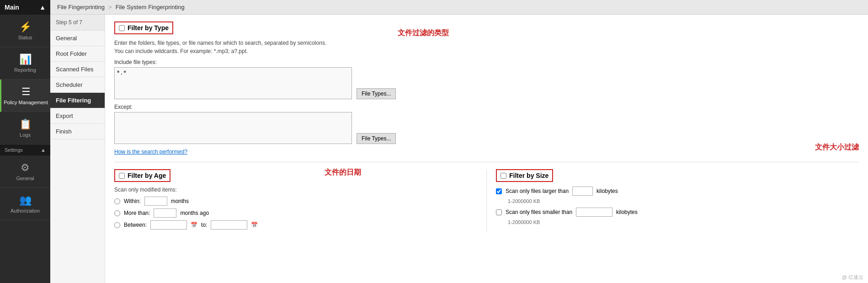  What do you see at coordinates (144, 28) in the screenshot?
I see `filter-by-type-label: Filter by Type` at bounding box center [144, 28].